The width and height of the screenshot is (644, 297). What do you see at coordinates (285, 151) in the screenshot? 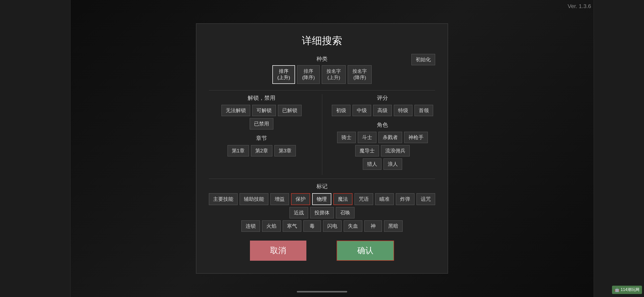
I see `chapter3-button: 第3章` at bounding box center [285, 151].